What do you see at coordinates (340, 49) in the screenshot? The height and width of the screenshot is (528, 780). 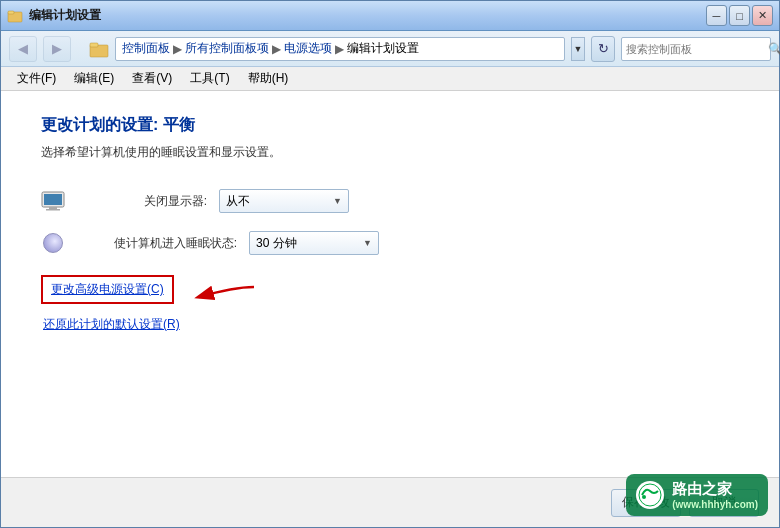 I see `breadcrumb-bar: 控制面板 ▶ 所有控制面板项 ▶ 电源选项 ▶ 编辑计划设置` at bounding box center [340, 49].